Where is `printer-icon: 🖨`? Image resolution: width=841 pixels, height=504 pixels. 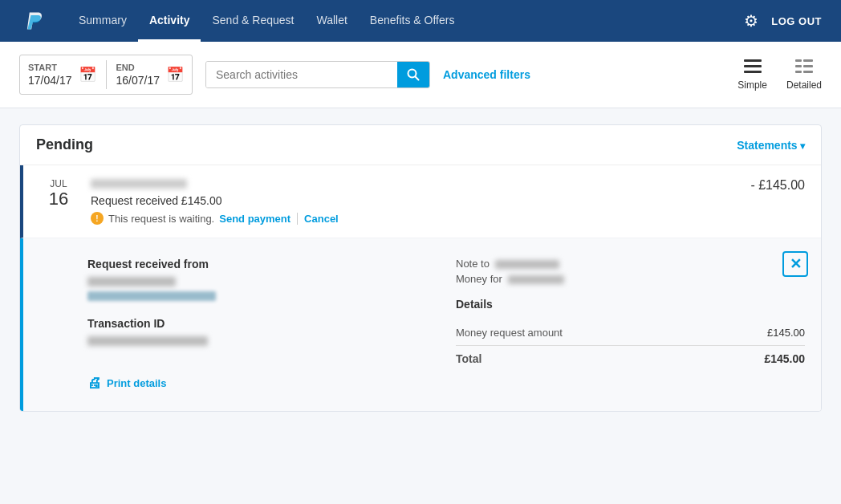 printer-icon: 🖨 is located at coordinates (95, 384).